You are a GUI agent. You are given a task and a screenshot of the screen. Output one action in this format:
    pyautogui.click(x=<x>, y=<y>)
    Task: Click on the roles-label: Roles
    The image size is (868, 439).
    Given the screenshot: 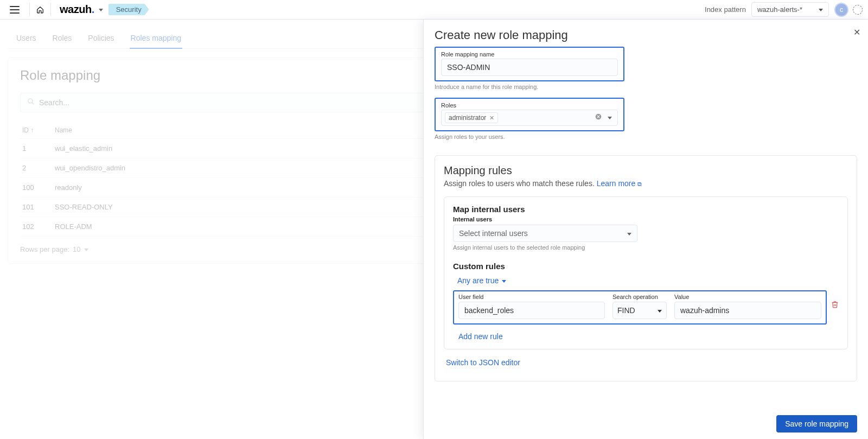 What is the action you would take?
    pyautogui.click(x=529, y=105)
    